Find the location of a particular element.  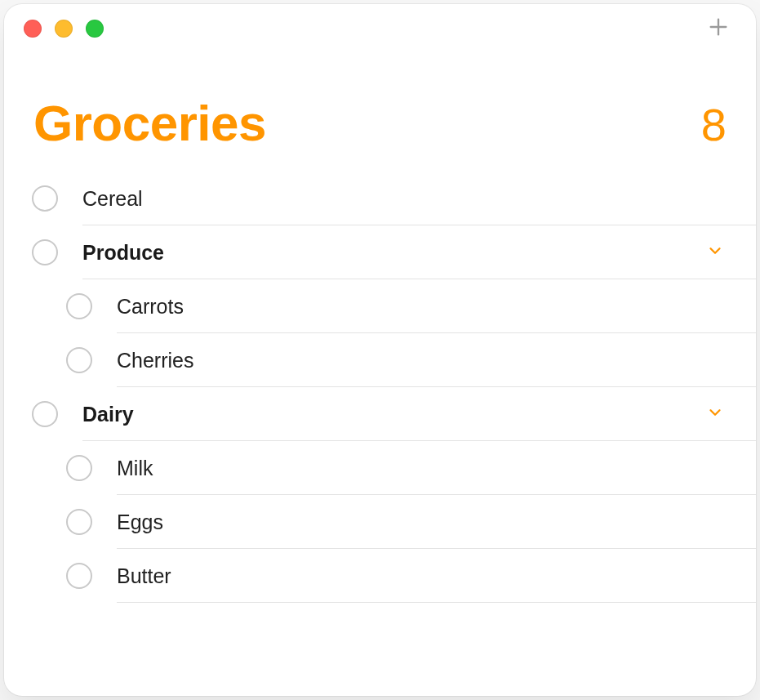

reminder-group-row: Produce is located at coordinates (380, 252).